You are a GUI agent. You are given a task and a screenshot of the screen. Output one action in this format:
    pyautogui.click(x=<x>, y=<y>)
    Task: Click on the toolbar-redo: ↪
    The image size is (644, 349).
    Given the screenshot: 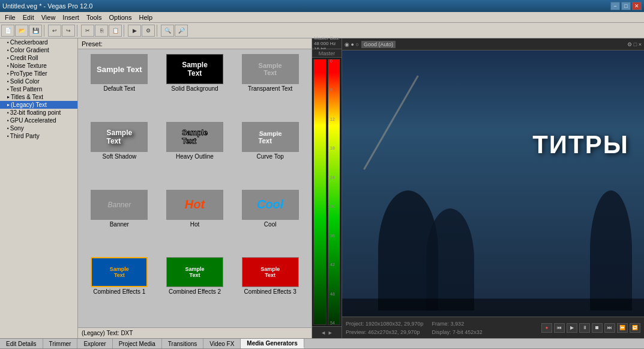 What is the action you would take?
    pyautogui.click(x=68, y=31)
    